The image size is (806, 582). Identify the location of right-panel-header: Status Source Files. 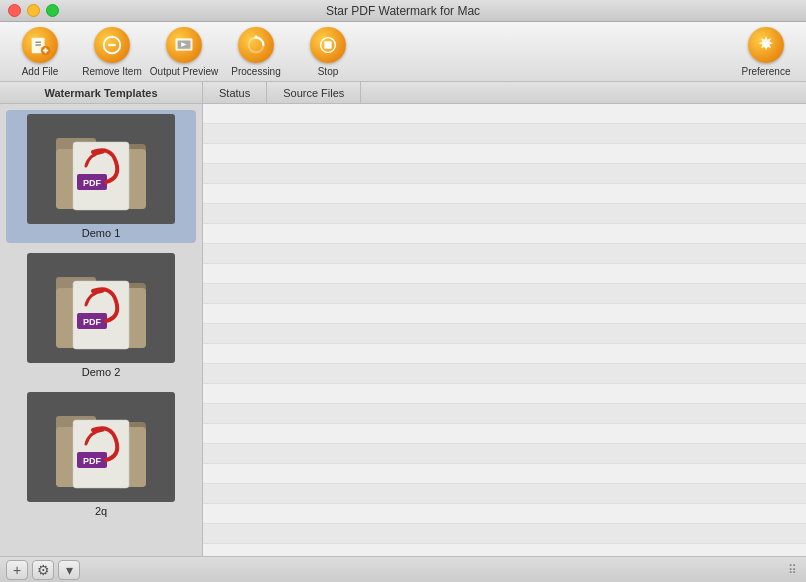
(504, 93).